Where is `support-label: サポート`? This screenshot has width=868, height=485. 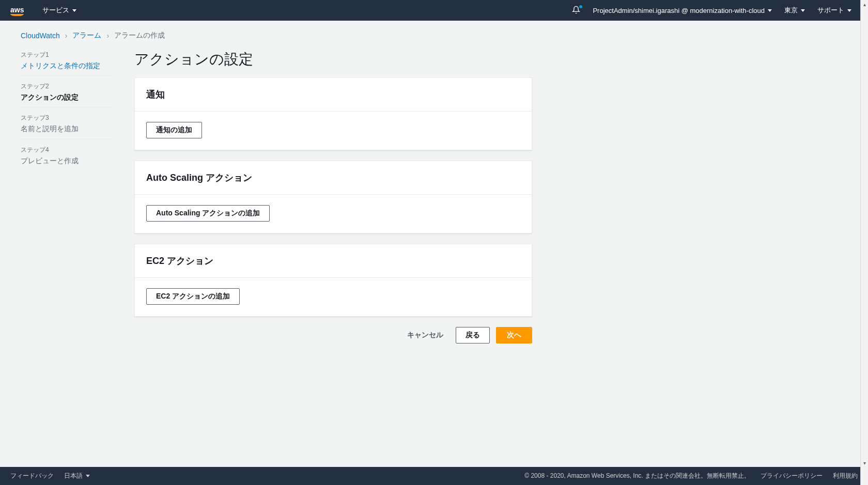 support-label: サポート is located at coordinates (831, 10).